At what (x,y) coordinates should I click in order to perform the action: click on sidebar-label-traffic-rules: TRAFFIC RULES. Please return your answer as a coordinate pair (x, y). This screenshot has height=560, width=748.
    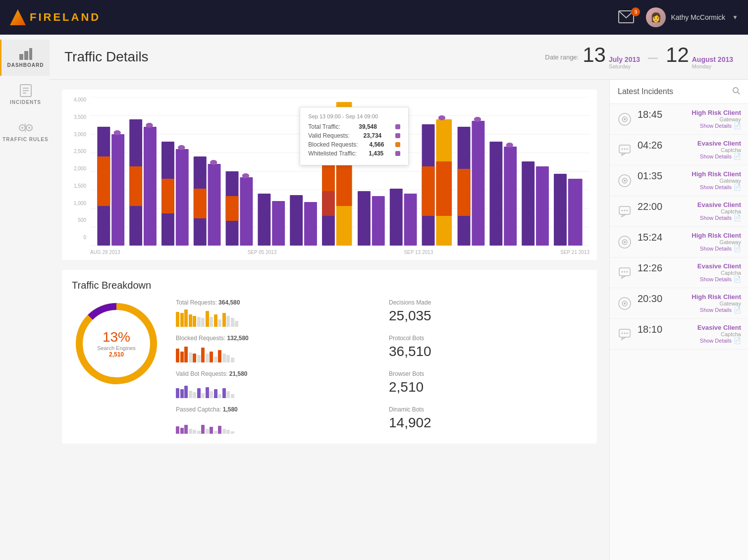
    Looking at the image, I should click on (25, 140).